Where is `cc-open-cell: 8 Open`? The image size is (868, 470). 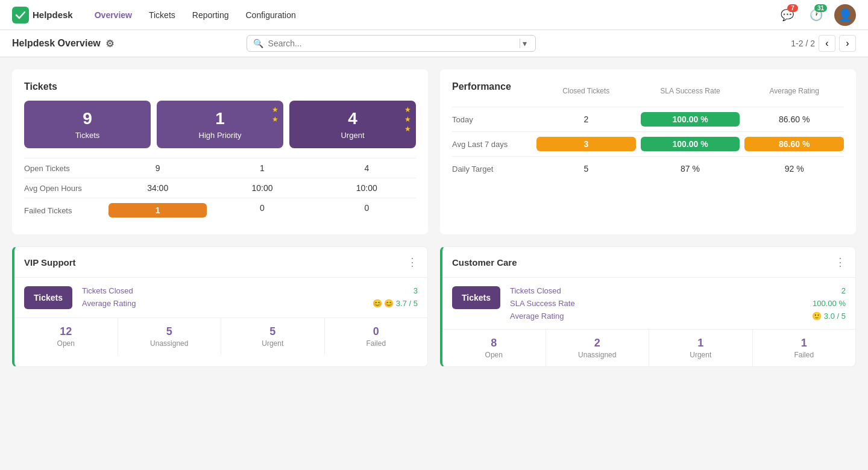 cc-open-cell: 8 Open is located at coordinates (494, 348).